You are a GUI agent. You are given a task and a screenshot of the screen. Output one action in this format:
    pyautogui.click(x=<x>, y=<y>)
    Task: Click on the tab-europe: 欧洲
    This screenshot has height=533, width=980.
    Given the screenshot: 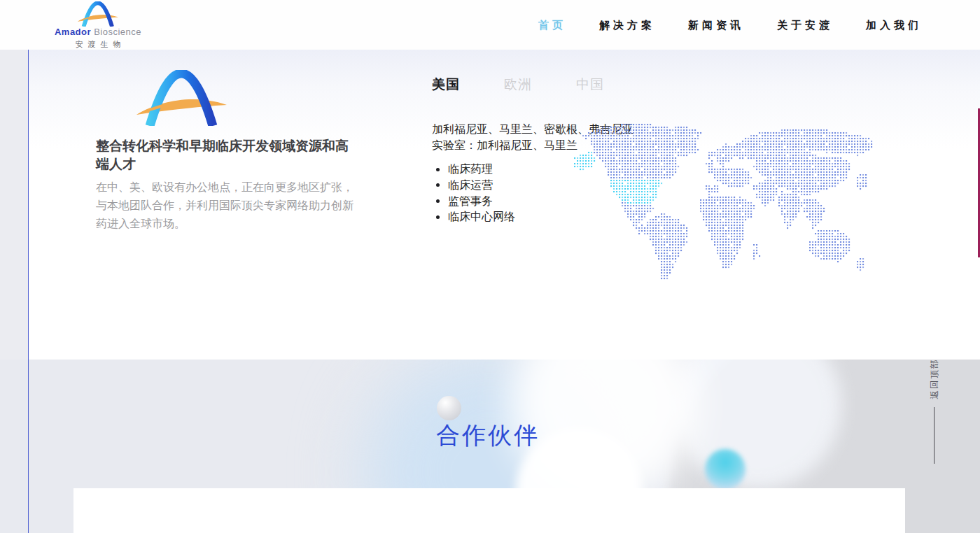 What is the action you would take?
    pyautogui.click(x=518, y=85)
    